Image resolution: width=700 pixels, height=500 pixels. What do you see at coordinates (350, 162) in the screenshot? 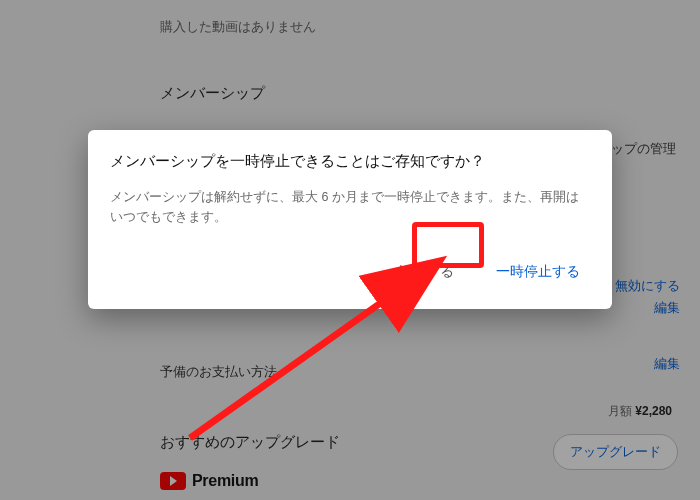
I see `dialog-title: メンバーシップを一時停止できることはご存知ですか？` at bounding box center [350, 162].